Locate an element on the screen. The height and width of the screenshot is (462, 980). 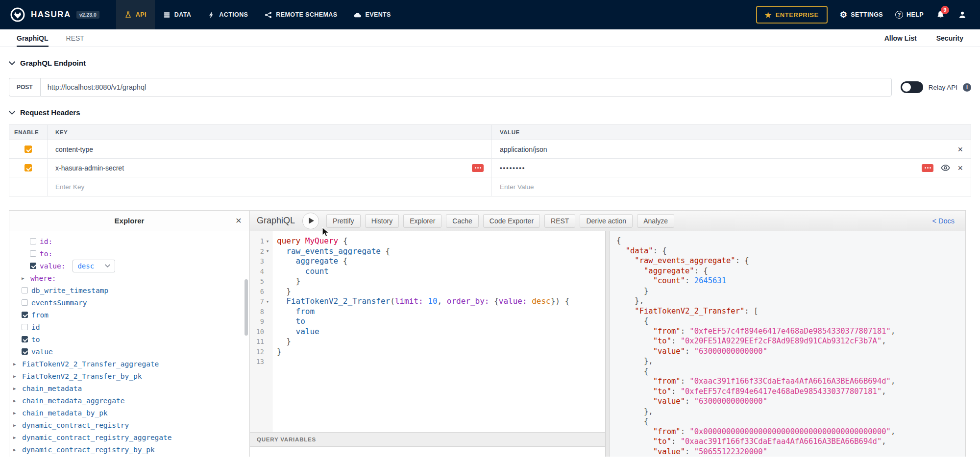
explorer-item-label: dynamic_contract_registry is located at coordinates (75, 425).